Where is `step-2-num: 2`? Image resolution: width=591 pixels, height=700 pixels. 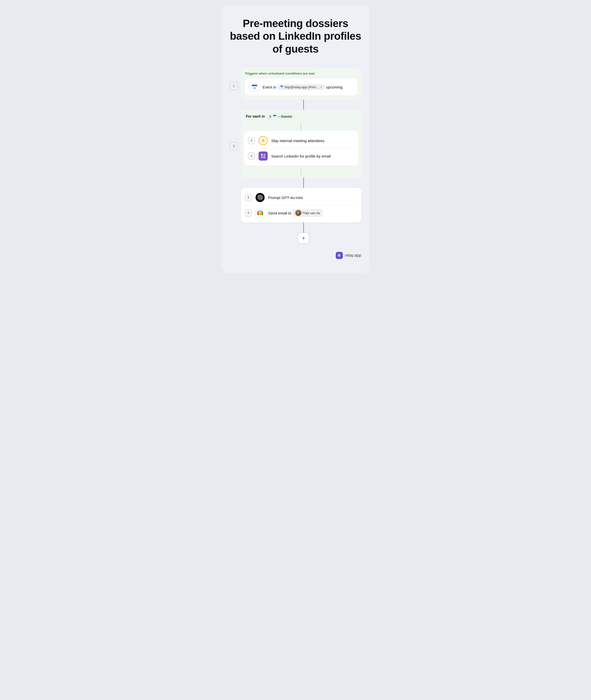 step-2-num: 2 is located at coordinates (234, 146).